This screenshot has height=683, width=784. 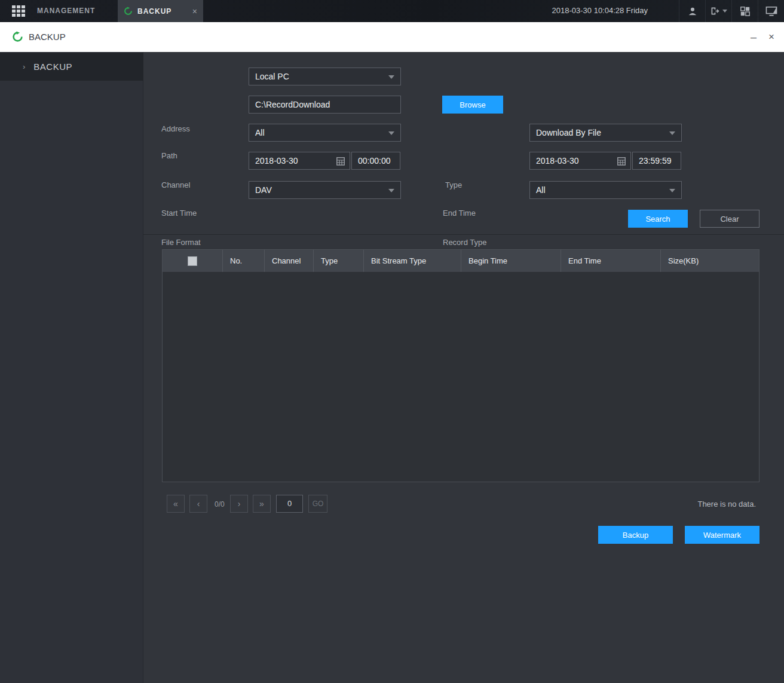 I want to click on file-format-value: DAV, so click(x=264, y=190).